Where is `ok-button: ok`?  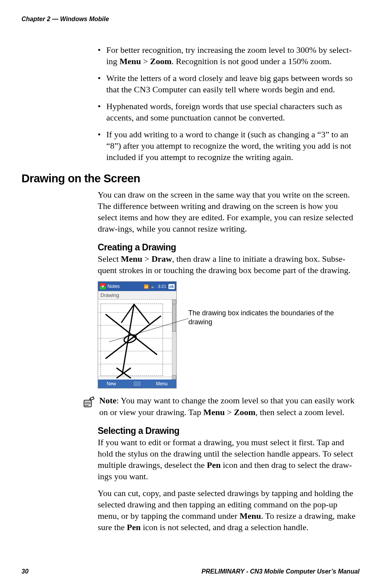
ok-button: ok is located at coordinates (172, 286).